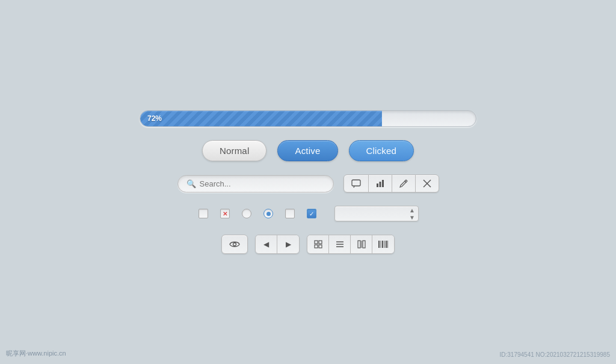  Describe the element at coordinates (308, 150) in the screenshot. I see `buttons-row: Normal Active Clicked` at that location.